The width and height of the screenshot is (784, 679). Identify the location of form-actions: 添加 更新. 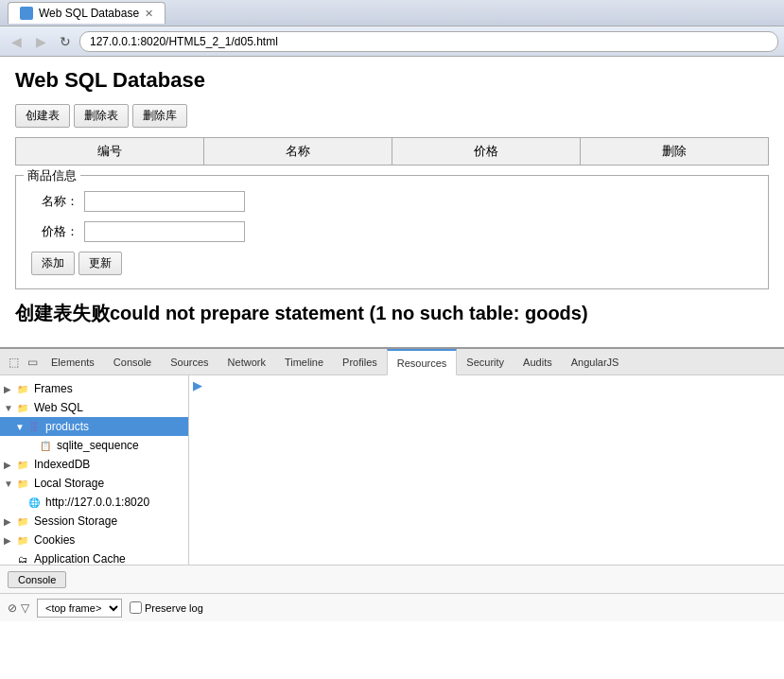
(392, 263).